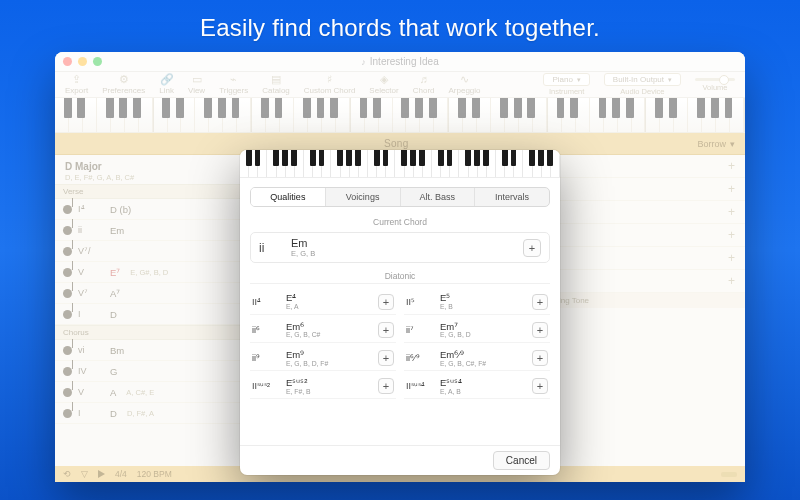 This screenshot has width=800, height=500. What do you see at coordinates (266, 330) in the screenshot?
I see `roman-numeral: ii⁶` at bounding box center [266, 330].